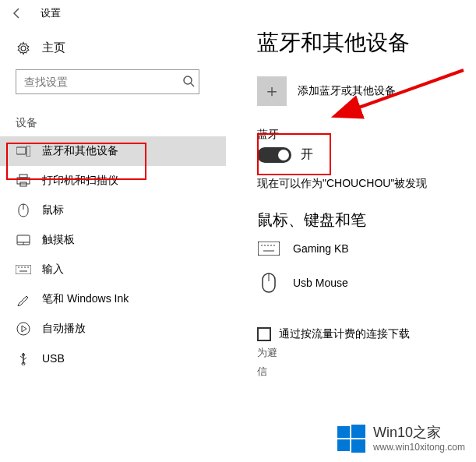 The width and height of the screenshot is (476, 462). Describe the element at coordinates (53, 358) in the screenshot. I see `sidebar-item-label: USB` at that location.